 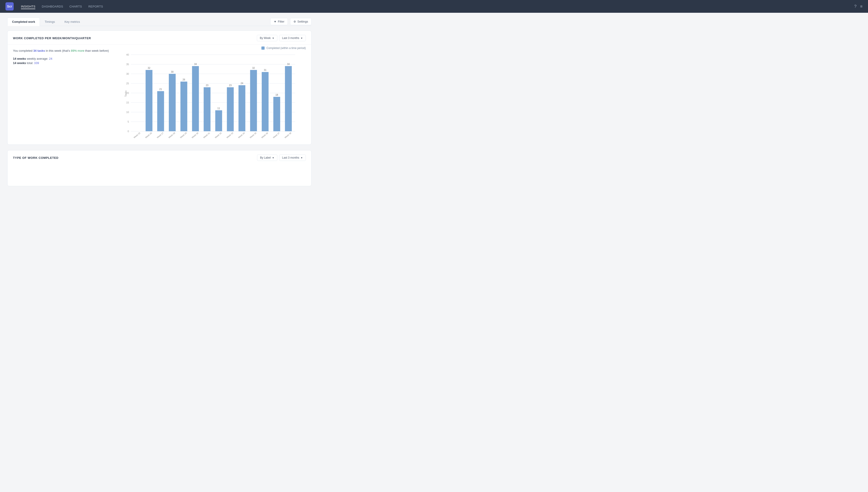 I want to click on nav-charts: CHARTS, so click(x=76, y=6).